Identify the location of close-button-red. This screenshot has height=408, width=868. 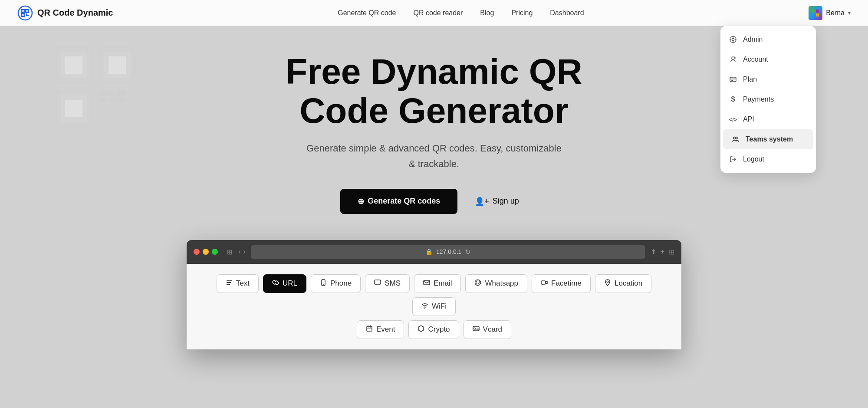
(197, 252).